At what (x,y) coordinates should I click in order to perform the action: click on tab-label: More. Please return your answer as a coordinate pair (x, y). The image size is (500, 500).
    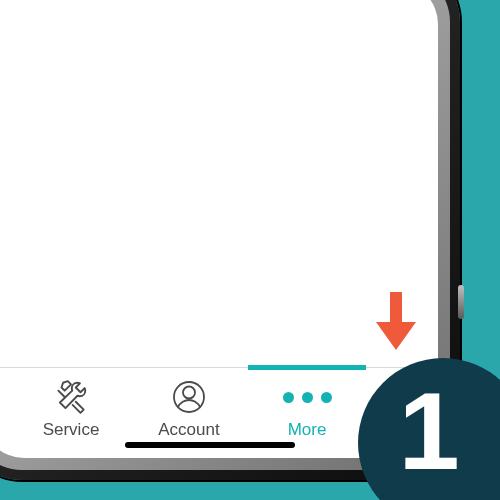
    Looking at the image, I should click on (308, 430).